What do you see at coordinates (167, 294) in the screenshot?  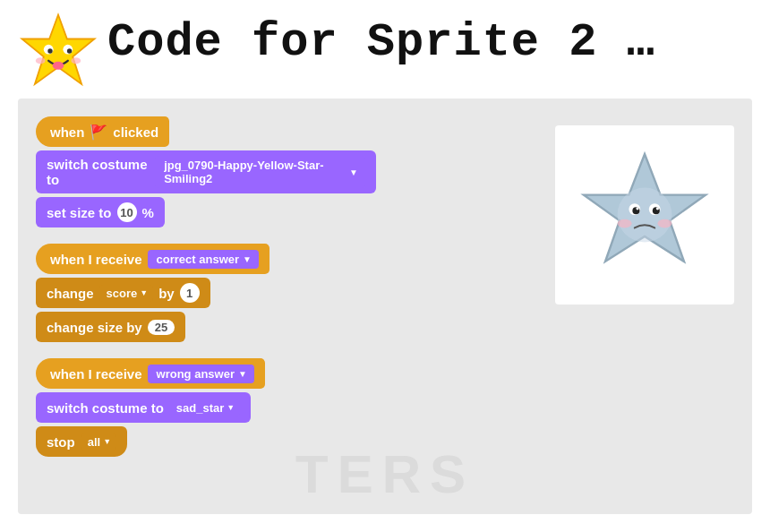 I see `by-label-1: by` at bounding box center [167, 294].